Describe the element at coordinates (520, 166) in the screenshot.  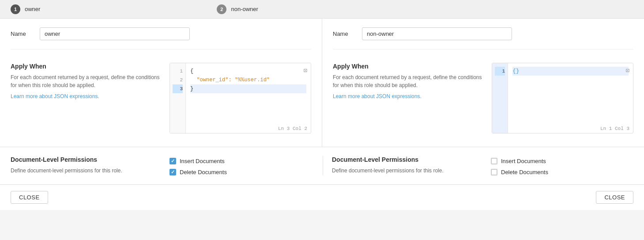
I see `nonowner-checkboxes: Insert Documents Delete Documents` at that location.